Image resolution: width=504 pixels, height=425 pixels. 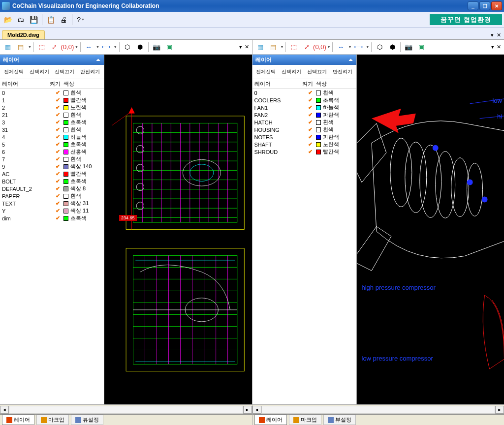 What do you see at coordinates (304, 115) in the screenshot?
I see `layer-row: FAN2✔파란색` at bounding box center [304, 115].